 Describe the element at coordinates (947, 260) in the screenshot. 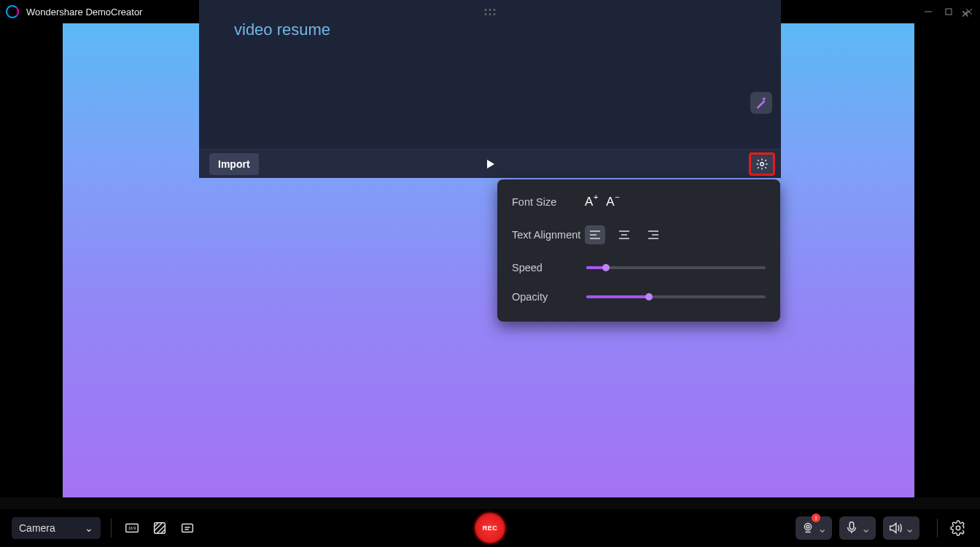

I see `right-pad` at that location.